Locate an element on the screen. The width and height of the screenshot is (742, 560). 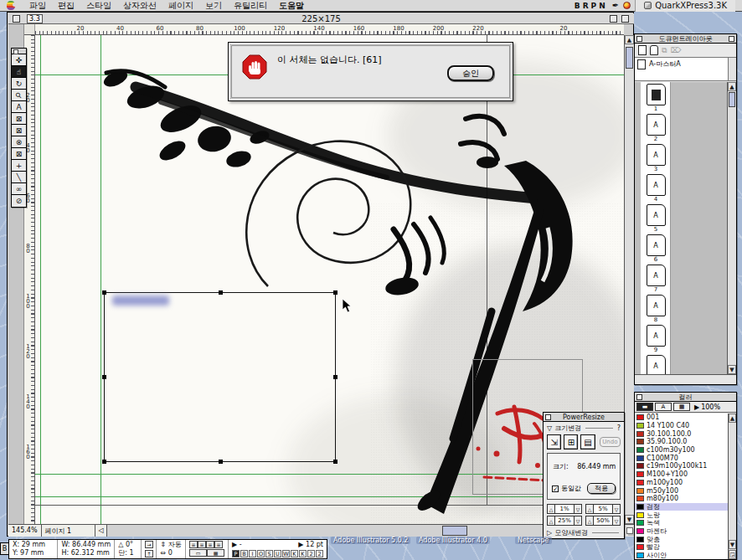
rounded-picture-box-tool: ⊠ is located at coordinates (18, 131).